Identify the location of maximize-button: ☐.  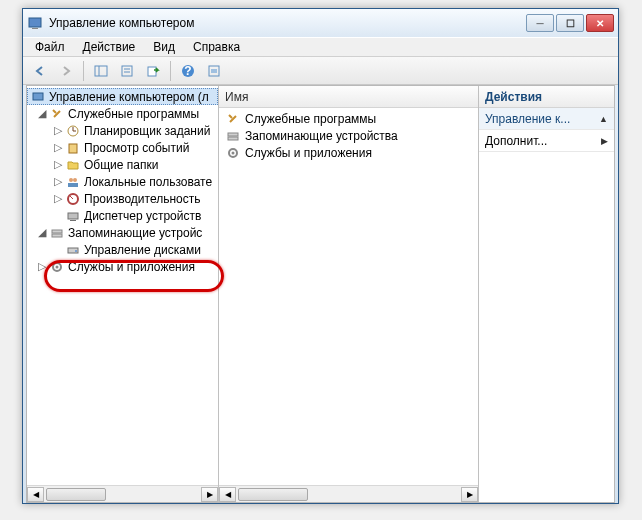
(570, 23).